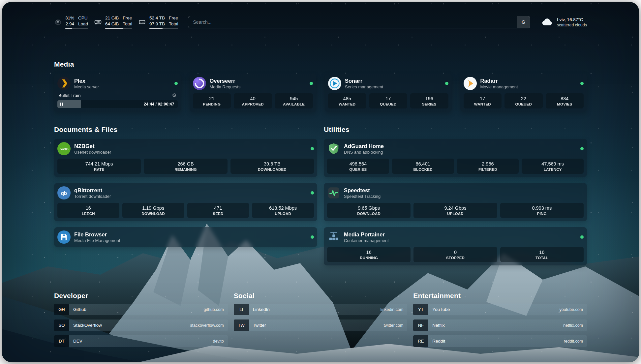 Image resolution: width=641 pixels, height=364 pixels. What do you see at coordinates (99, 169) in the screenshot?
I see `stat-label: RATE` at bounding box center [99, 169].